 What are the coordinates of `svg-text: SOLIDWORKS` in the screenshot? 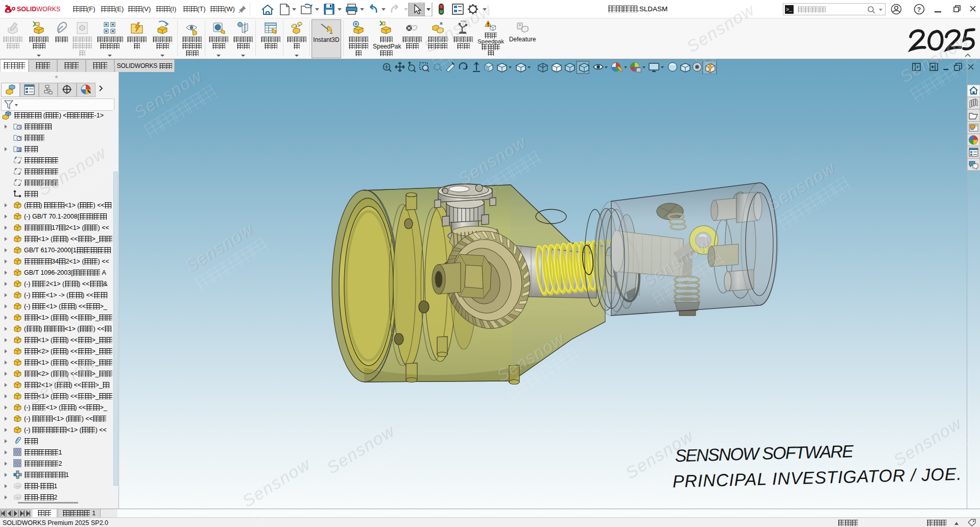 It's located at (39, 9).